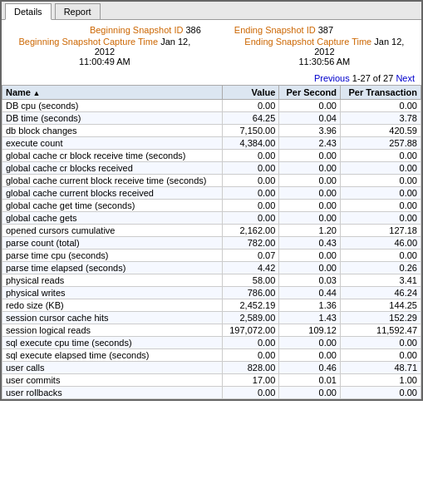  I want to click on col-name: Name, so click(113, 93).